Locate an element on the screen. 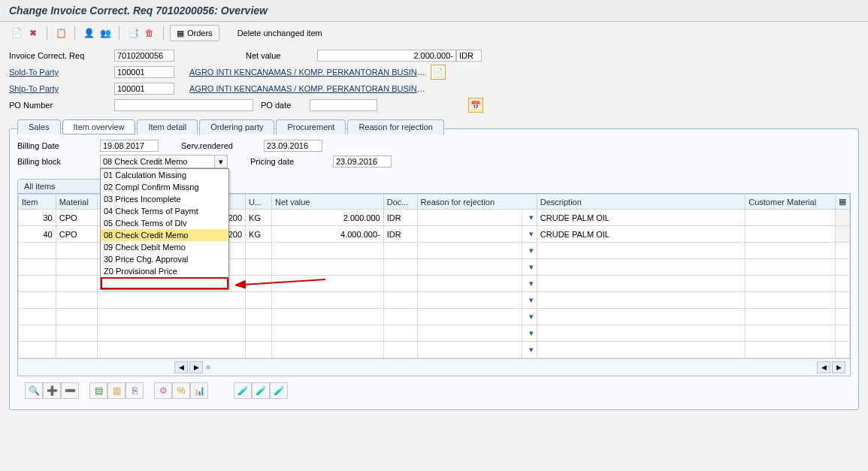 The image size is (868, 471). billing-block-option: 09 Check Debit Memo is located at coordinates (165, 247).